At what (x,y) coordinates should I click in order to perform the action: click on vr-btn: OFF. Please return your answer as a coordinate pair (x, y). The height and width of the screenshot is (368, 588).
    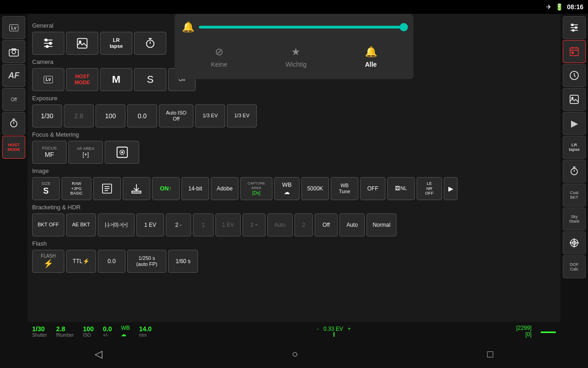
    Looking at the image, I should click on (373, 189).